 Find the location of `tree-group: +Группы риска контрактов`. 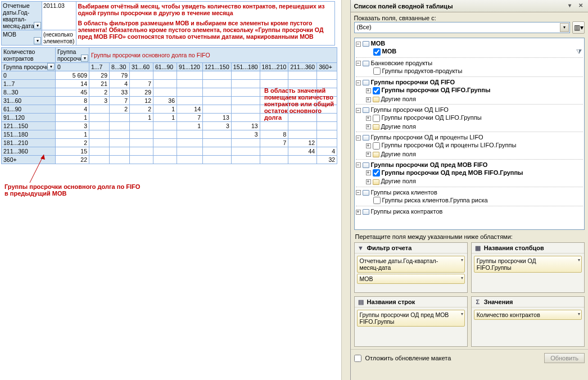

tree-group: +Группы риска контрактов is located at coordinates (470, 211).